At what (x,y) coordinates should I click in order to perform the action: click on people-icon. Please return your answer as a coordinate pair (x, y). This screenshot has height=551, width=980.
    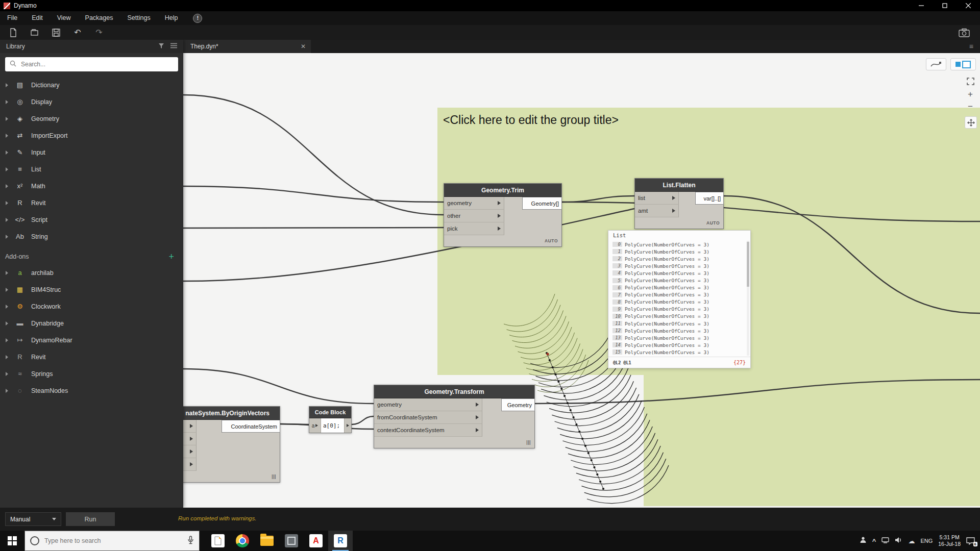
    Looking at the image, I should click on (863, 541).